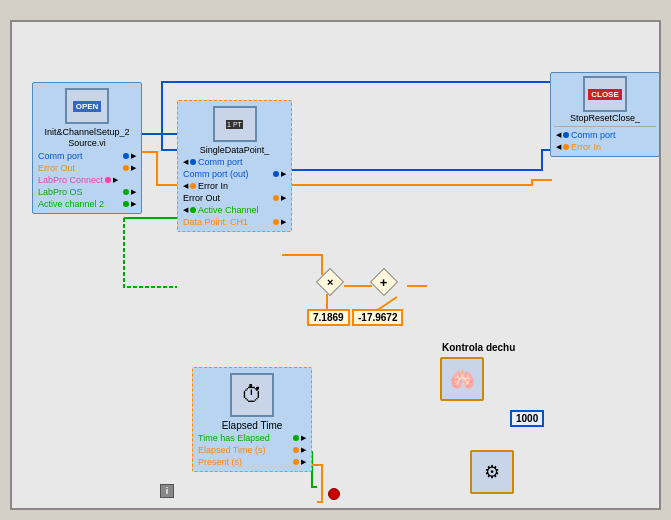 This screenshot has height=520, width=671. I want to click on port-error-out: Error Out ▶, so click(87, 168).